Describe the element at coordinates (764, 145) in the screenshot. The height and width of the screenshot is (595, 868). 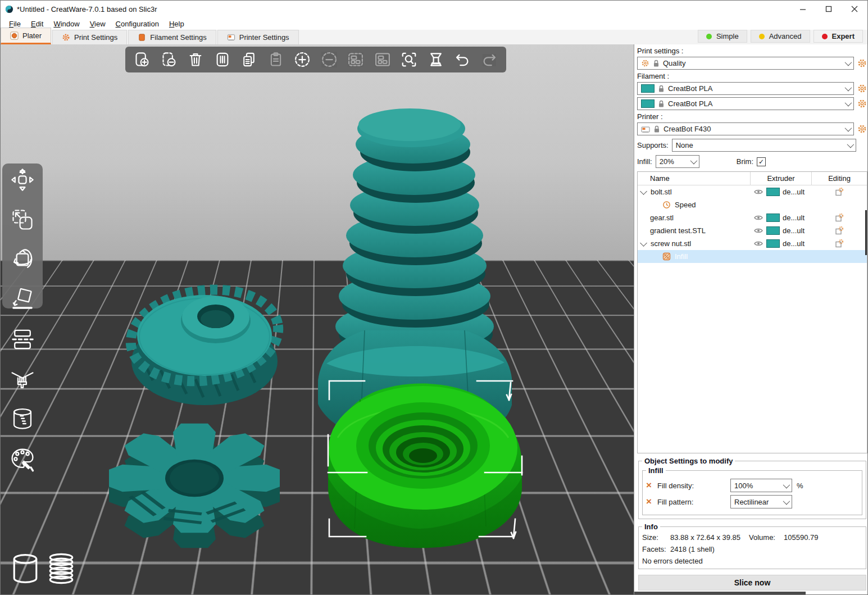
I see `supports-select: None` at that location.